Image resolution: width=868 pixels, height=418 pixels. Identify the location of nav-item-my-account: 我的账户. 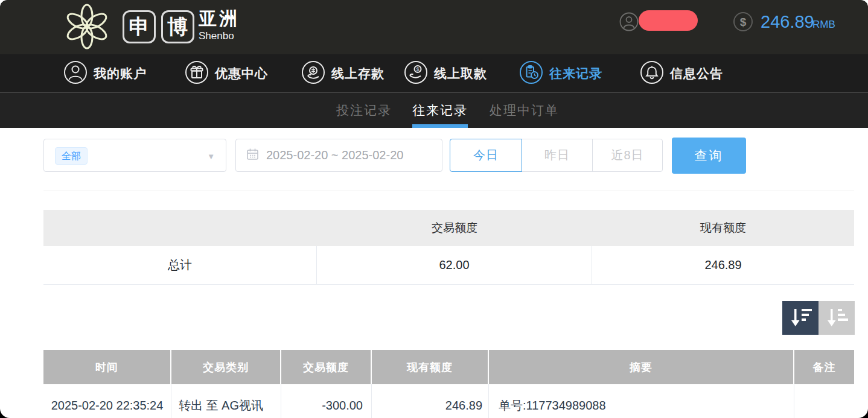
(105, 74).